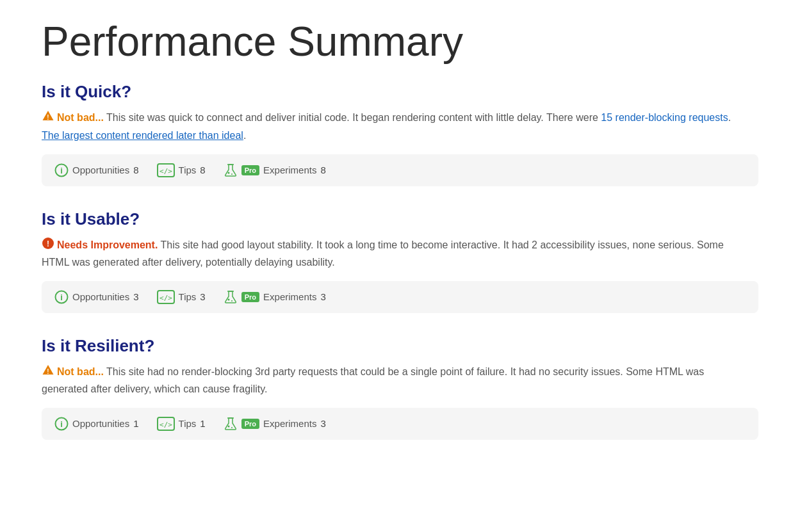 This screenshot has width=800, height=532. Describe the element at coordinates (275, 424) in the screenshot. I see `badge-item-resilient-2: ProExperiments3` at that location.